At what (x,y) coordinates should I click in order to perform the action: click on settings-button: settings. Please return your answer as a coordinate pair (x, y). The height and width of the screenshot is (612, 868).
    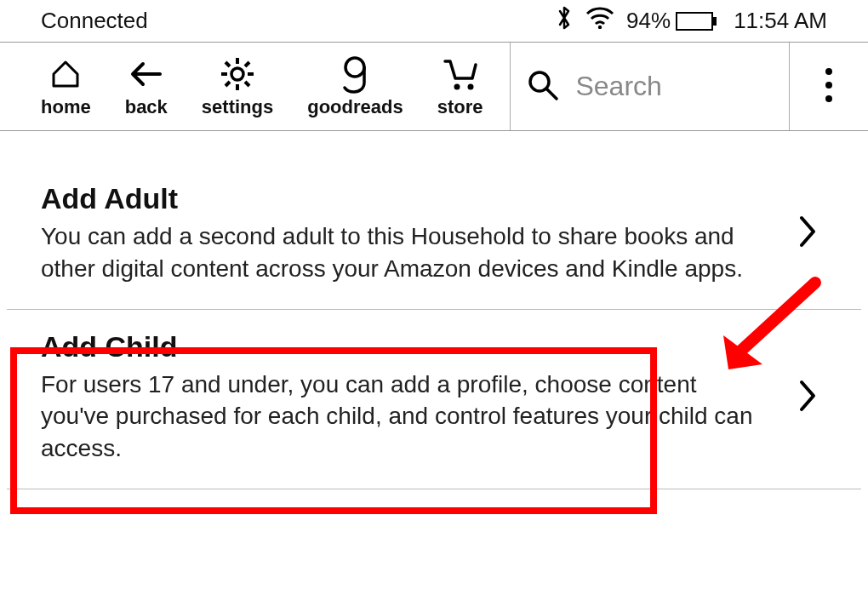
    Looking at the image, I should click on (237, 87).